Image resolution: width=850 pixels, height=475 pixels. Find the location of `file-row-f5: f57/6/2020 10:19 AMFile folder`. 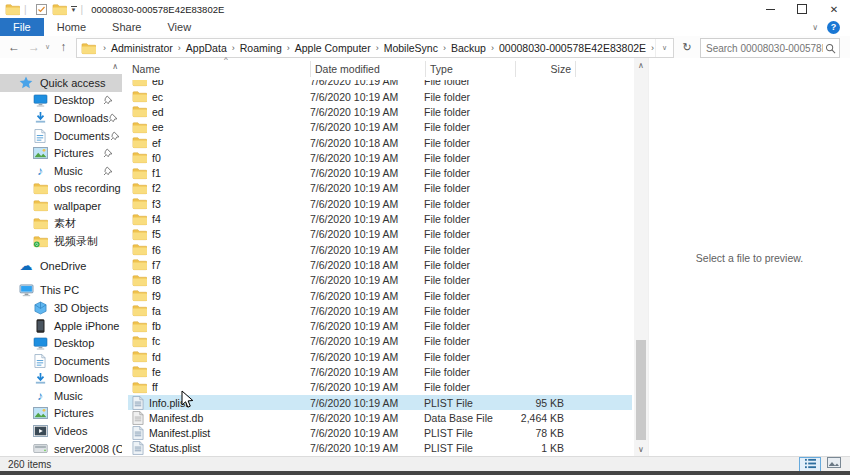

file-row-f5: f57/6/2020 10:19 AMFile folder is located at coordinates (380, 234).